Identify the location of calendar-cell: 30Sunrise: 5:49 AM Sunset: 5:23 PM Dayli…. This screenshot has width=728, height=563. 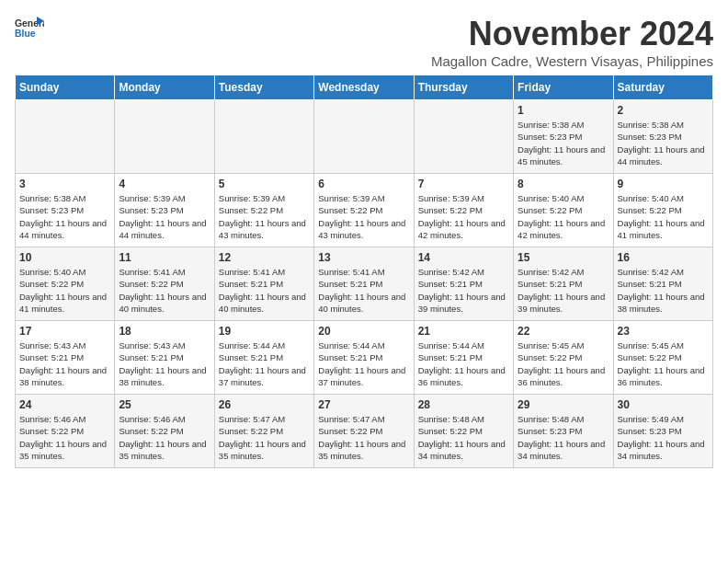
(663, 431).